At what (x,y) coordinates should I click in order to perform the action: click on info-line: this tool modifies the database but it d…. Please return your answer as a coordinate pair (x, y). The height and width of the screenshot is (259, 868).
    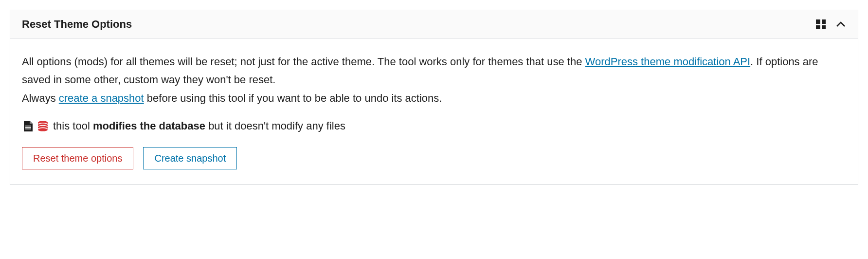
    Looking at the image, I should click on (434, 126).